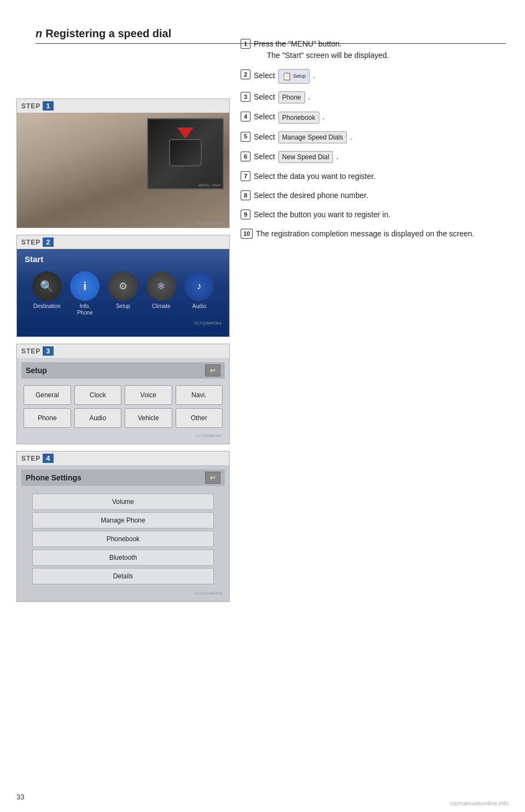  Describe the element at coordinates (209, 223) in the screenshot. I see `step-1-code: CLYQGAR409` at that location.